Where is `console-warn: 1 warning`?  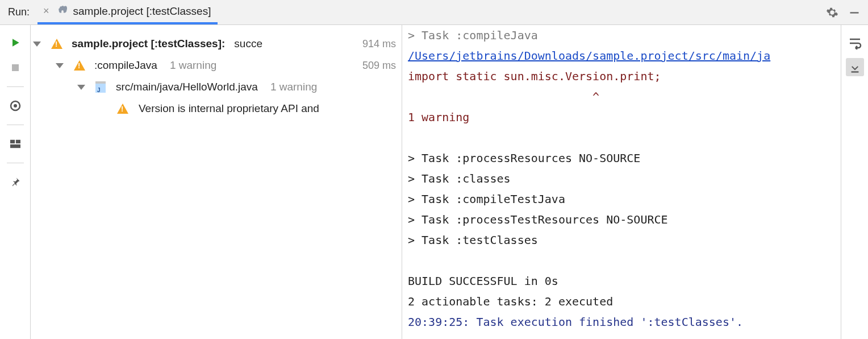 console-warn: 1 warning is located at coordinates (439, 117).